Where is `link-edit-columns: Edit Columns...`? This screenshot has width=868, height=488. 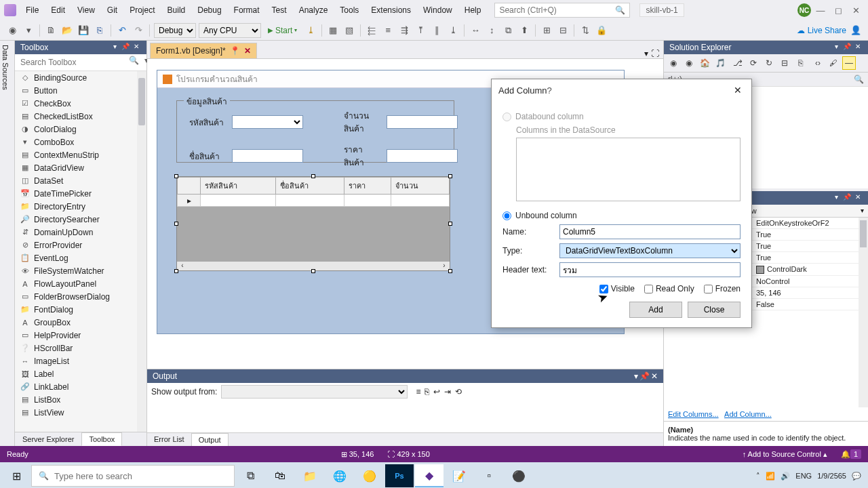
link-edit-columns: Edit Columns... is located at coordinates (693, 414).